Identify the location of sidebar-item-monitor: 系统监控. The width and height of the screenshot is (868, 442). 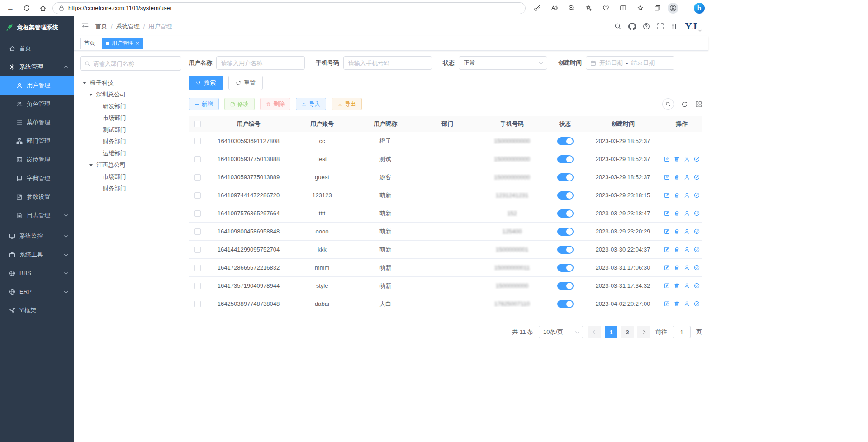
(37, 236).